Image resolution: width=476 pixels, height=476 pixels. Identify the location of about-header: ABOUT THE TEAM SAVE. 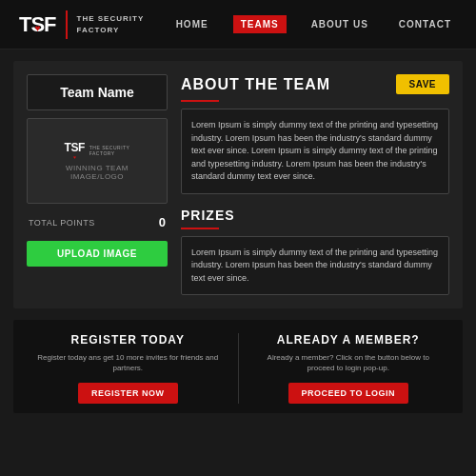
(315, 84).